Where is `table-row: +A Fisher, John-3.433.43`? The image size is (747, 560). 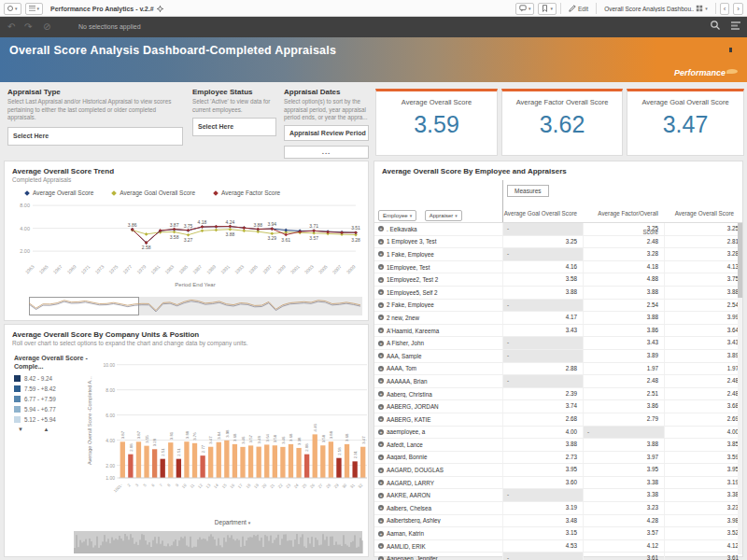
table-row: +A Fisher, John-3.433.43 is located at coordinates (557, 343).